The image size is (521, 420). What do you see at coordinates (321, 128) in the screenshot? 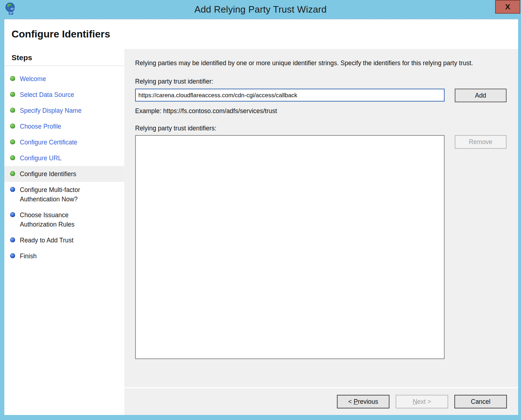
I see `identifiers-list-label: Relying party trust identifiers:` at bounding box center [321, 128].